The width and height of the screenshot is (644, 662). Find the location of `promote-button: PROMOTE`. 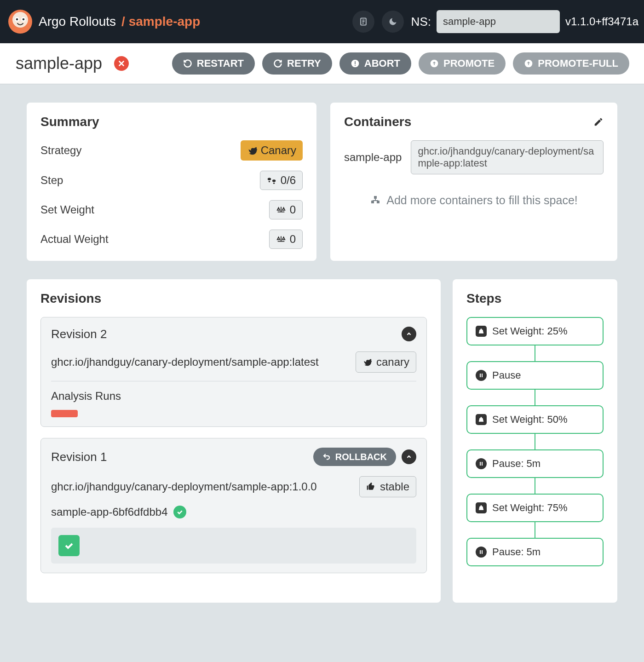

promote-button: PROMOTE is located at coordinates (462, 63).